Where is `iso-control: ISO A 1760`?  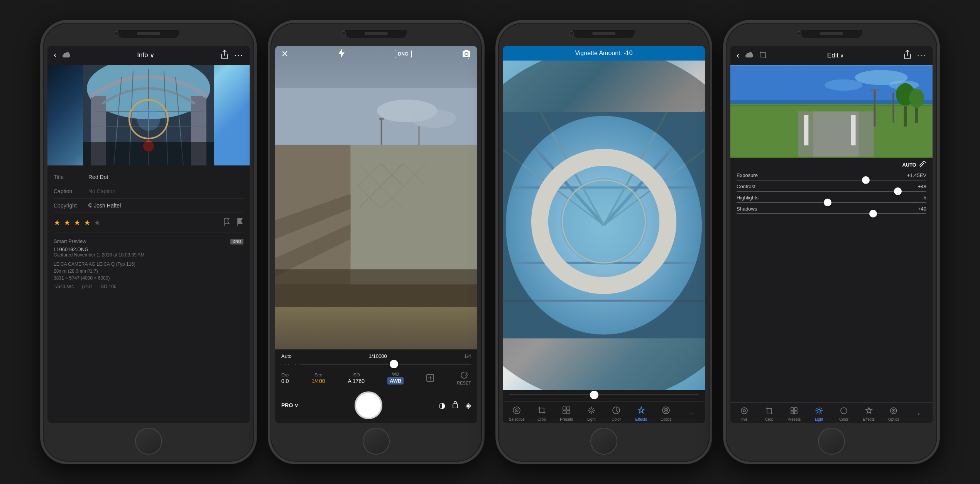
iso-control: ISO A 1760 is located at coordinates (356, 378).